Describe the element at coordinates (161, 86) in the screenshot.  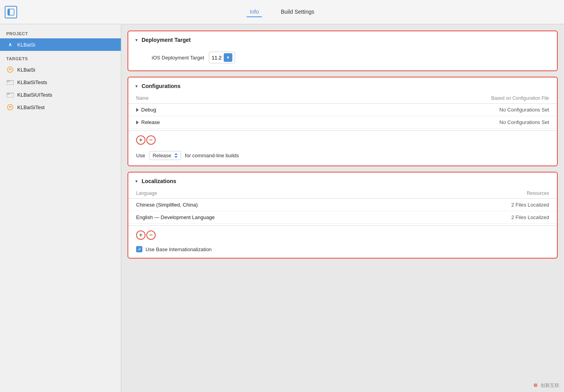
I see `configurations-title: Configurations` at that location.